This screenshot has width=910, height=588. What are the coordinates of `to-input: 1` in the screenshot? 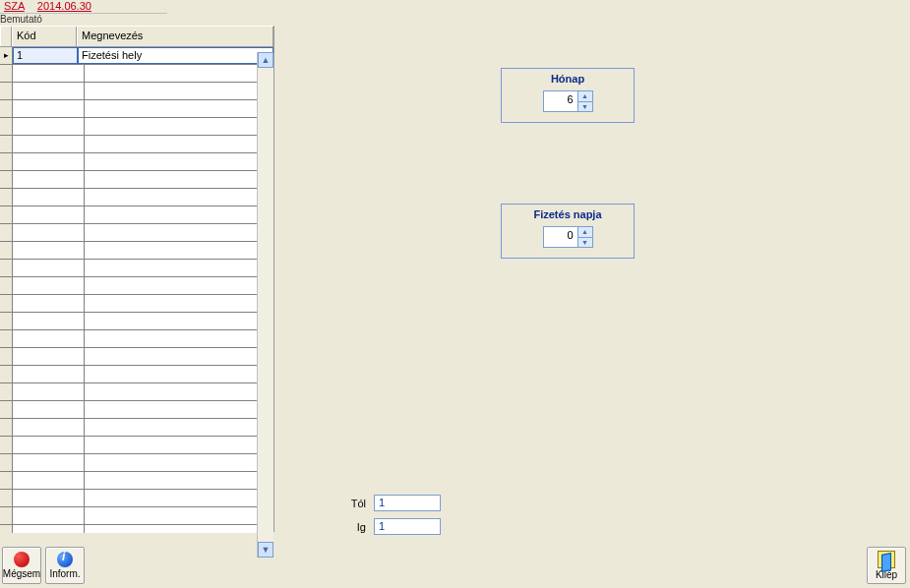 It's located at (407, 527).